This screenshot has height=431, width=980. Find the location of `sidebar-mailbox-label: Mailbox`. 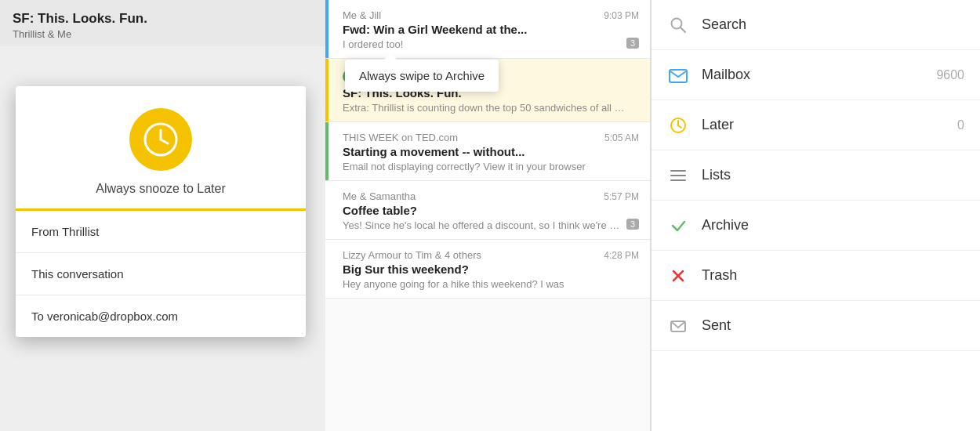

sidebar-mailbox-label: Mailbox is located at coordinates (818, 75).